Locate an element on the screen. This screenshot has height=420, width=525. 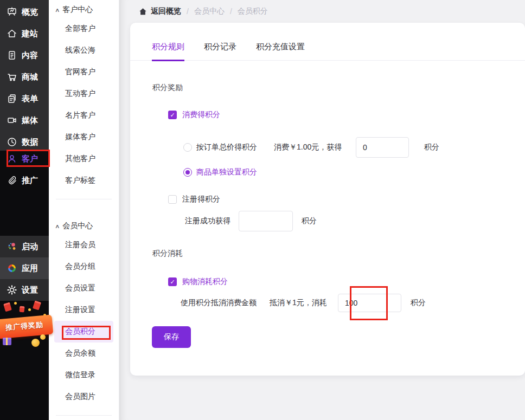
tab-points-rules: 积分规则 is located at coordinates (168, 51).